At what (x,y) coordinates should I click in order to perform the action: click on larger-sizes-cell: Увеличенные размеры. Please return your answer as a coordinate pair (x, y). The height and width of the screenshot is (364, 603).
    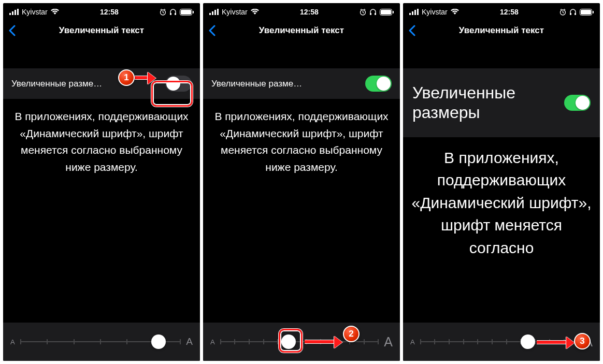
    Looking at the image, I should click on (501, 103).